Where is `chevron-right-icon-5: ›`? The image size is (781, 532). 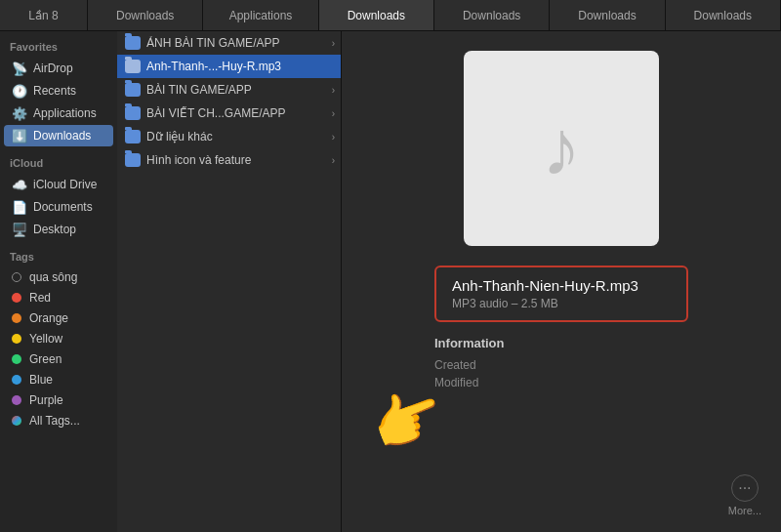
chevron-right-icon-5: › is located at coordinates (334, 160).